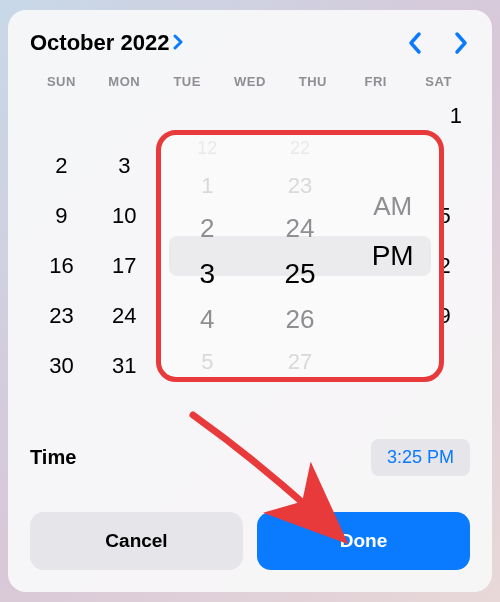 This screenshot has width=500, height=602. Describe the element at coordinates (62, 366) in the screenshot. I see `day-cell: 30` at that location.